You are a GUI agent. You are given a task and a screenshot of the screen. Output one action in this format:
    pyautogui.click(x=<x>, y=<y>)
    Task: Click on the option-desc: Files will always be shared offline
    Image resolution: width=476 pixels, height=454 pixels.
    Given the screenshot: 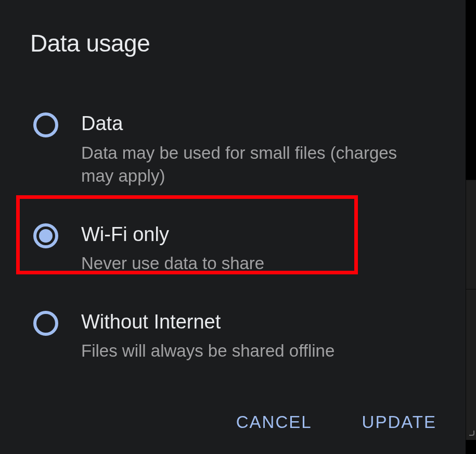 What is the action you would take?
    pyautogui.click(x=208, y=351)
    